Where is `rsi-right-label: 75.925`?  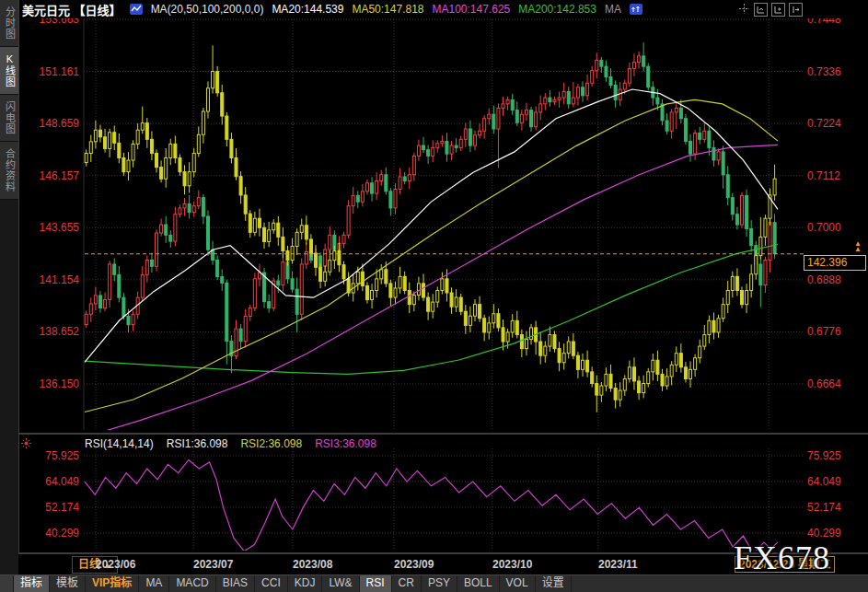 rsi-right-label: 75.925 is located at coordinates (825, 456).